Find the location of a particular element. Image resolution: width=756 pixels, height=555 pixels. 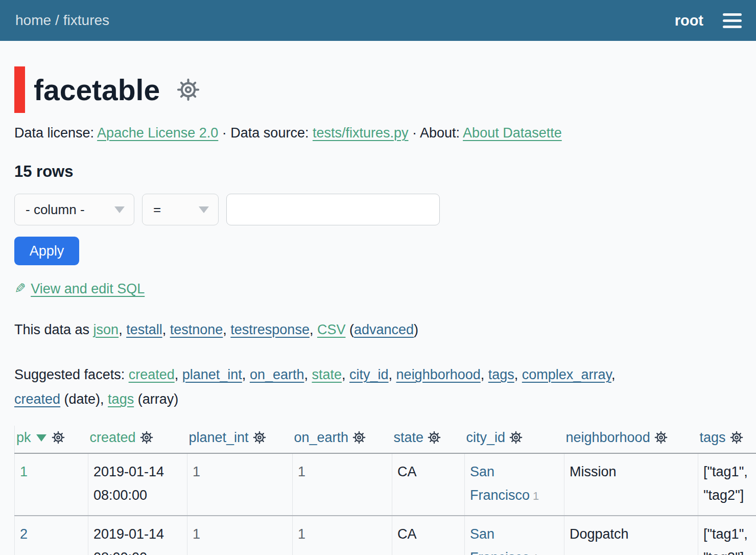

export-links: This data as json, testall, testnone, te… is located at coordinates (380, 330).